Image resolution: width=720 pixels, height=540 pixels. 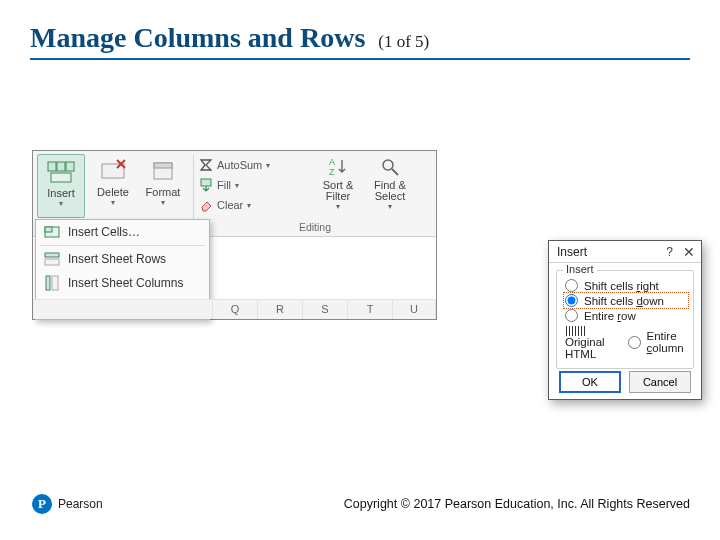 What do you see at coordinates (580, 269) in the screenshot?
I see `group-legend: Insert` at bounding box center [580, 269].